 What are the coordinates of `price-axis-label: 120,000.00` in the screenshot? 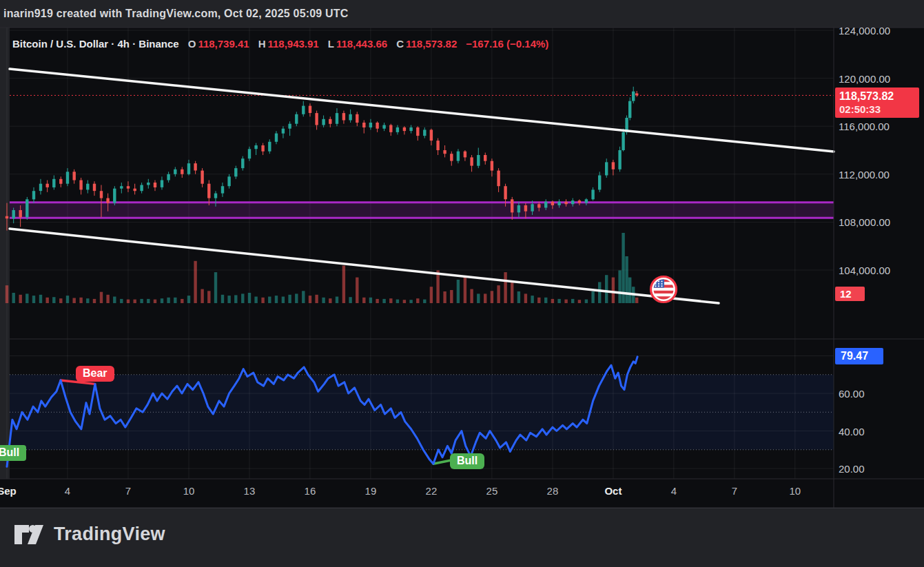 It's located at (864, 79).